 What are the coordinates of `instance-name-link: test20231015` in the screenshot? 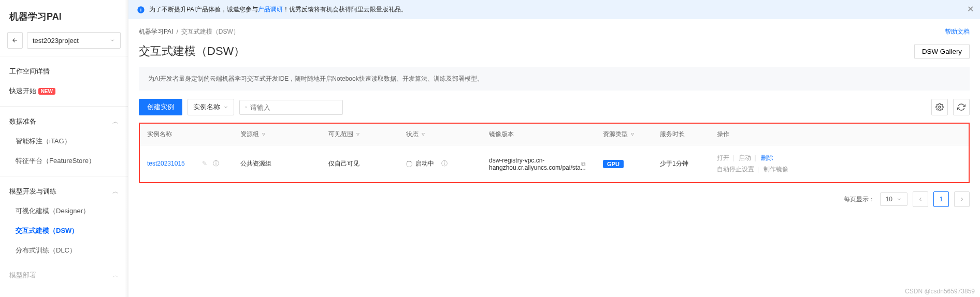 It's located at (166, 164).